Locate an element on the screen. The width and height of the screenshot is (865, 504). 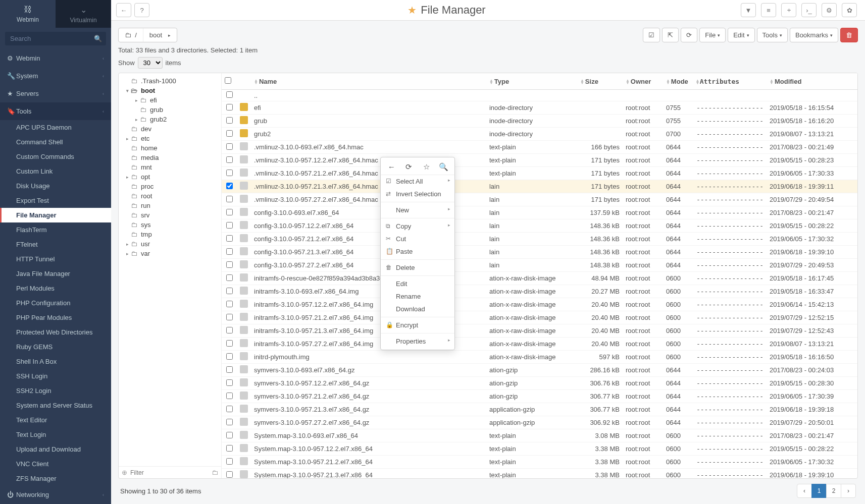
tree-row: ▸🗀opt is located at coordinates (170, 177).